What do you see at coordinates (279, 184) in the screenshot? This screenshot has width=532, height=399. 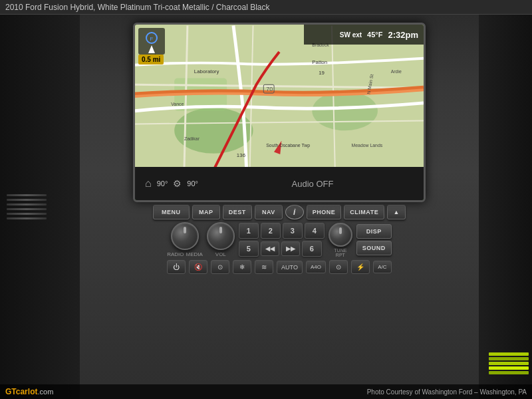 I see `nav-bottom-bar: ⌂ 90° ⚙ 90° Audio OFF` at bounding box center [279, 184].